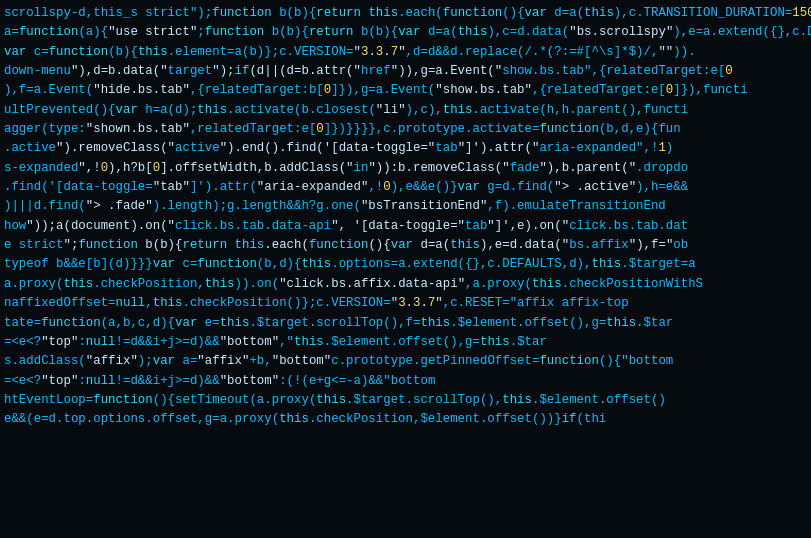 Image resolution: width=811 pixels, height=538 pixels. What do you see at coordinates (406, 264) in the screenshot?
I see `code-line: typeof b&&e[b](d)}}}var c=function(b,d){…` at bounding box center [406, 264].